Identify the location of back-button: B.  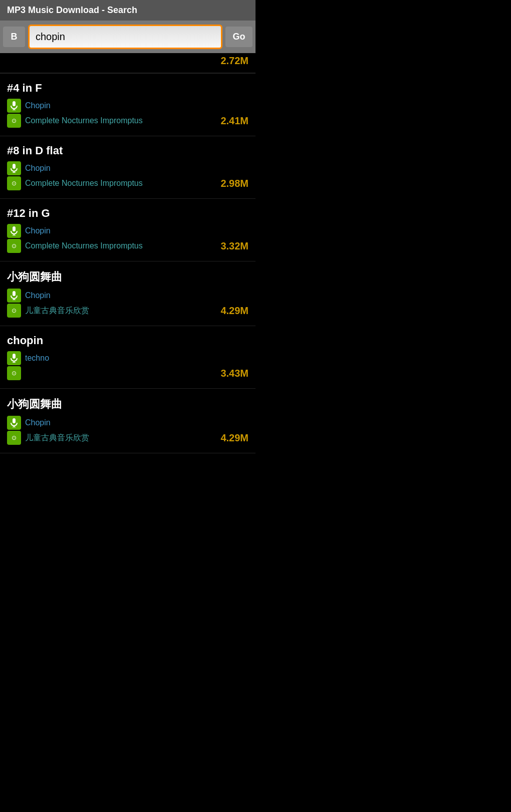
(14, 37).